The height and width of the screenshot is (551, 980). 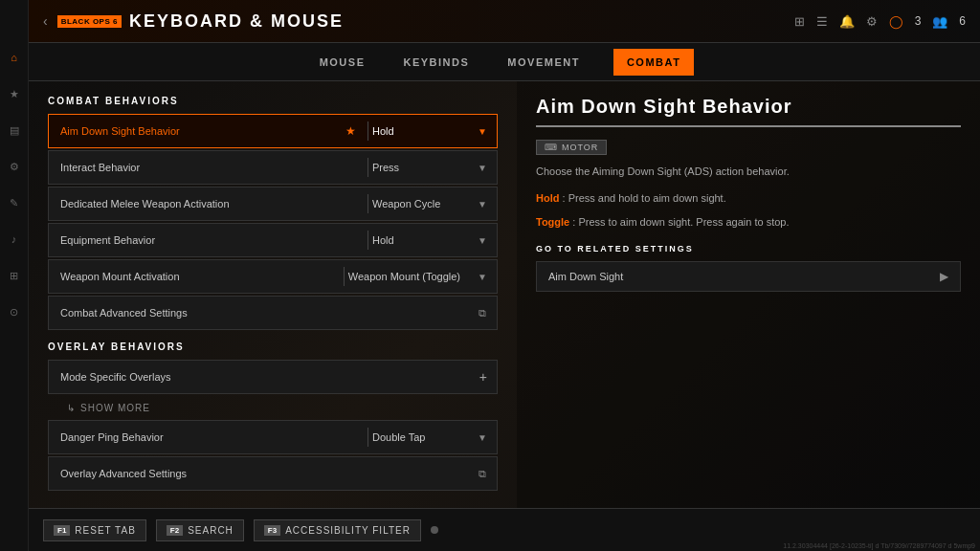 What do you see at coordinates (420, 204) in the screenshot?
I see `setting-value-melee: Weapon Cycle` at bounding box center [420, 204].